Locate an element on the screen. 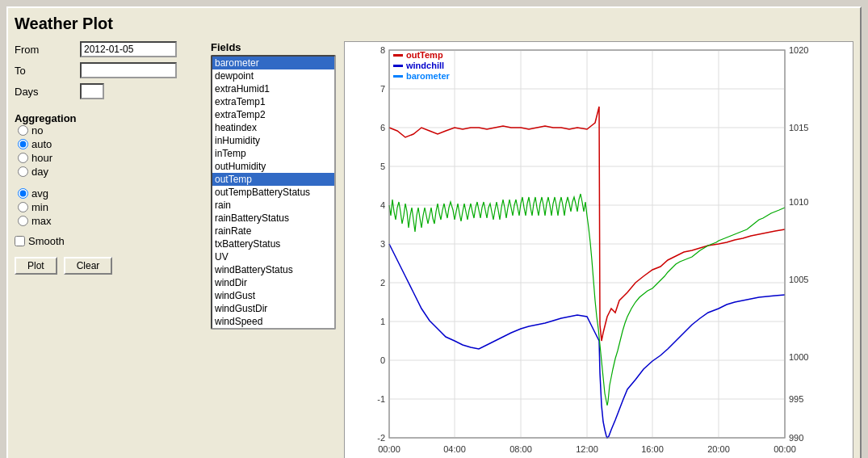  fields-section: Fields barometer dewpoint extraHumid1 ex… is located at coordinates (273, 186).